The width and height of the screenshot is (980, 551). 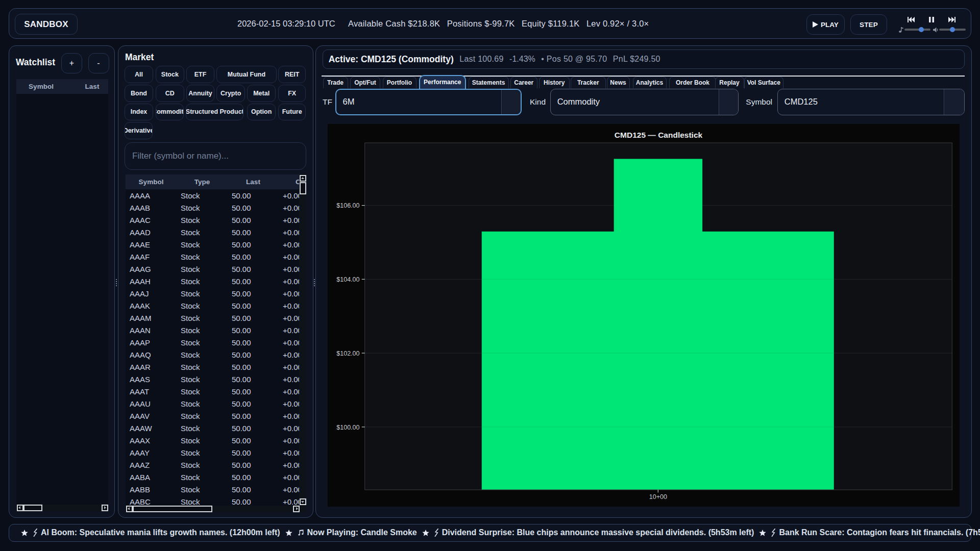 What do you see at coordinates (348, 206) in the screenshot?
I see `svg-text: $106.00` at bounding box center [348, 206].